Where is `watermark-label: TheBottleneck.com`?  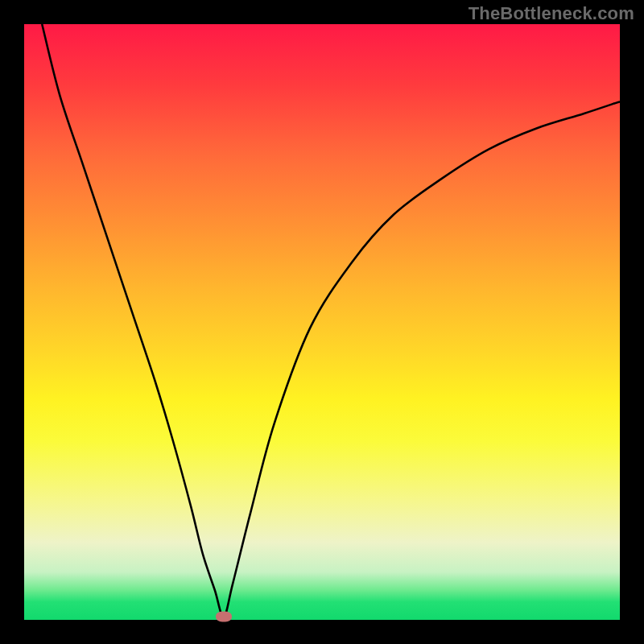
watermark-label: TheBottleneck.com is located at coordinates (551, 14).